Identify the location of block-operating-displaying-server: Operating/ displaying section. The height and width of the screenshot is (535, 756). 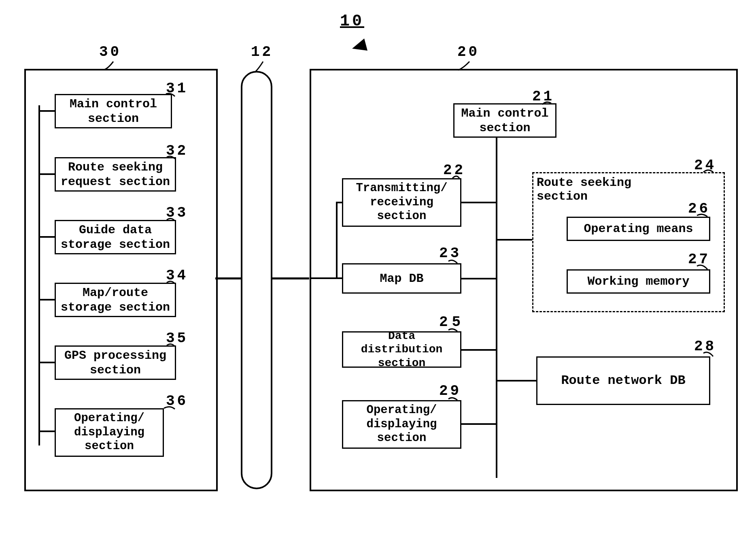
(401, 424).